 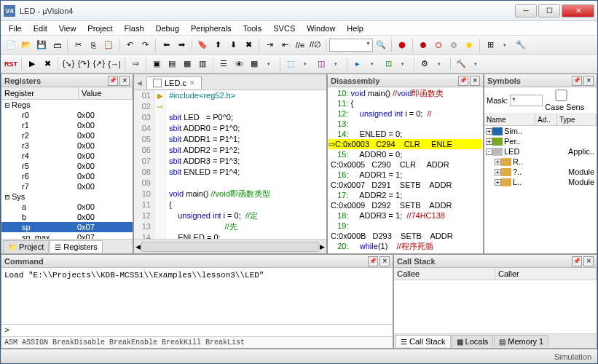 What do you see at coordinates (67, 169) in the screenshot?
I see `registers-body: ⊟Regsr00x00r10x00r20x00r30x00r40x00r50x0…` at bounding box center [67, 169].